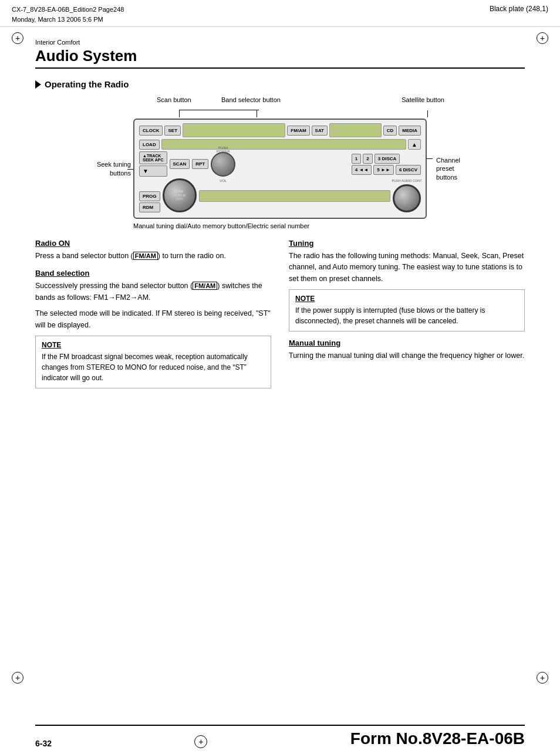 The width and height of the screenshot is (560, 754). I want to click on sat-btn: SAT, so click(319, 130).